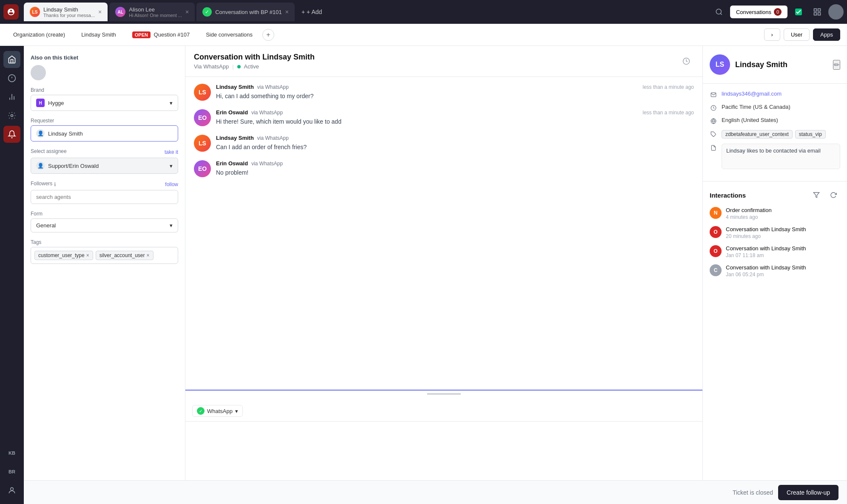  What do you see at coordinates (40, 166) in the screenshot?
I see `assignee-icon: 👤` at bounding box center [40, 166].